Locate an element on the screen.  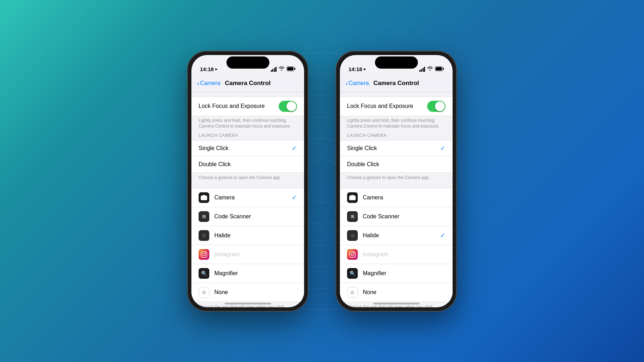
single-click-row-left: Single Click ✓ is located at coordinates (248, 149).